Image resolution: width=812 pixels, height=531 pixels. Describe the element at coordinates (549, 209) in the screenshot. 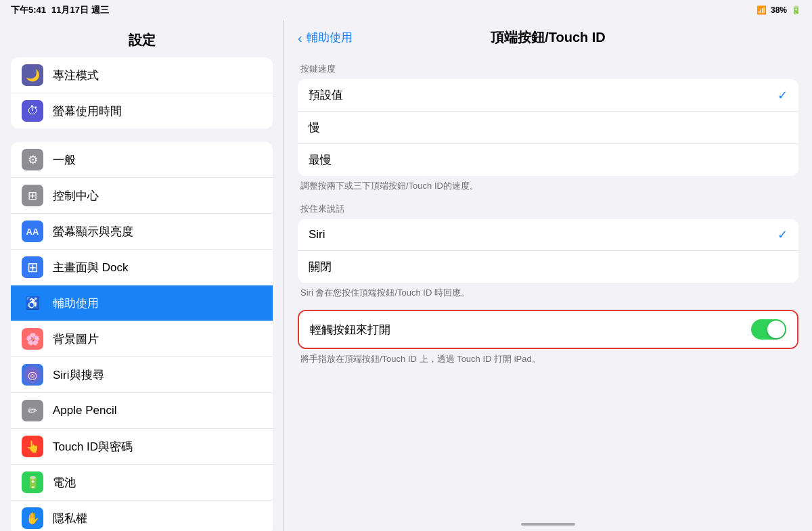

I see `section-label-presstotalk: 按住來說話` at that location.